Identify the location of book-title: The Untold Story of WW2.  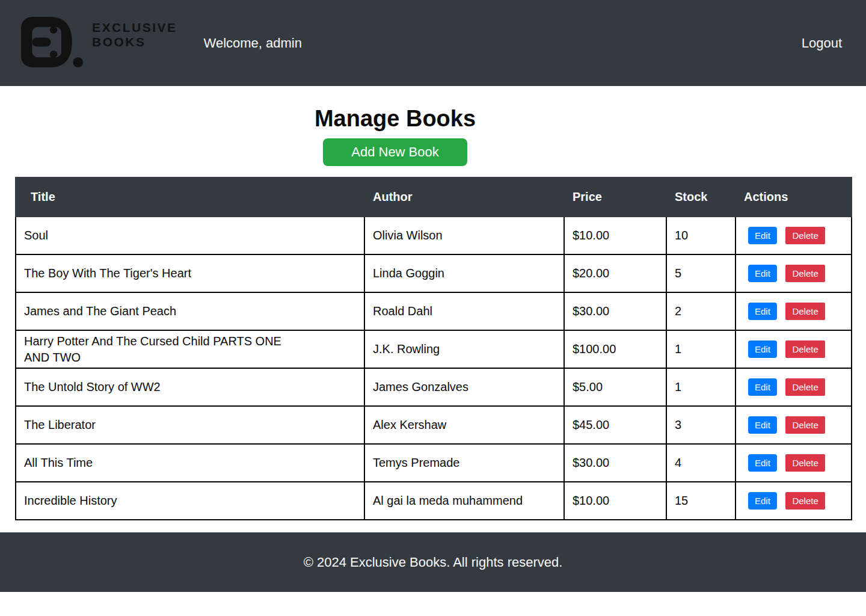
(93, 387).